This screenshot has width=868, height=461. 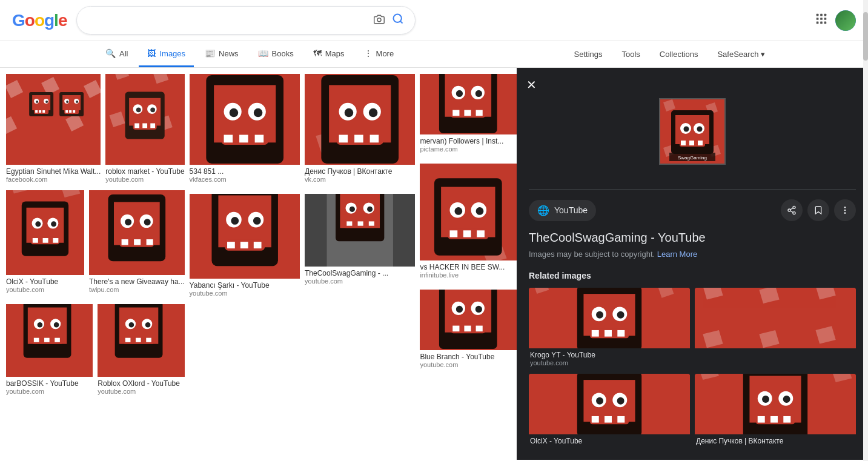 I want to click on tab-more: ⋮ More, so click(x=379, y=55).